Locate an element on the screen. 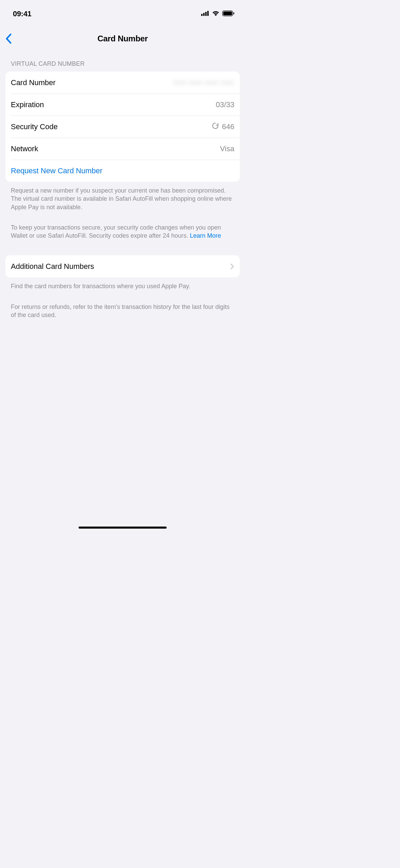 Image resolution: width=400 pixels, height=868 pixels. expiration-value: 03/33 is located at coordinates (225, 105).